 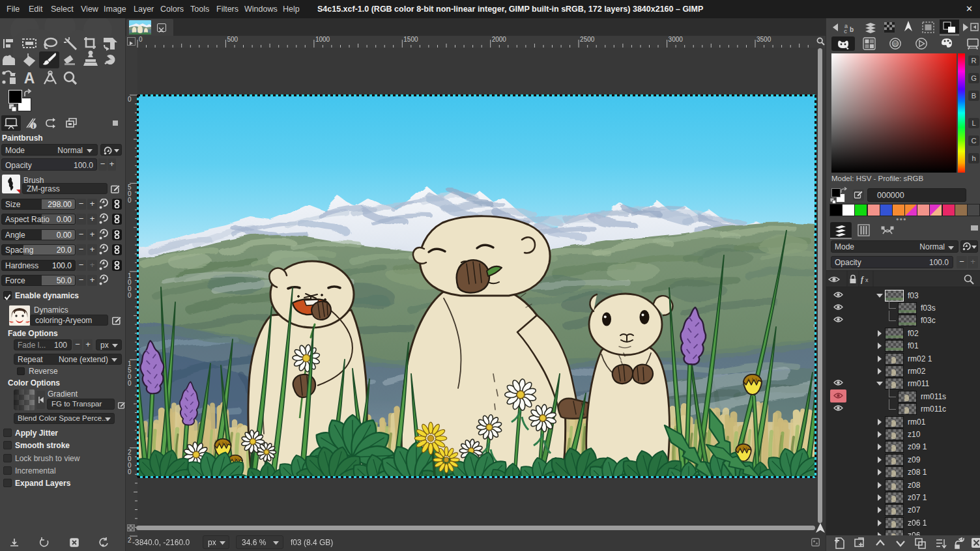 What do you see at coordinates (867, 280) in the screenshot?
I see `svg-text: x` at bounding box center [867, 280].